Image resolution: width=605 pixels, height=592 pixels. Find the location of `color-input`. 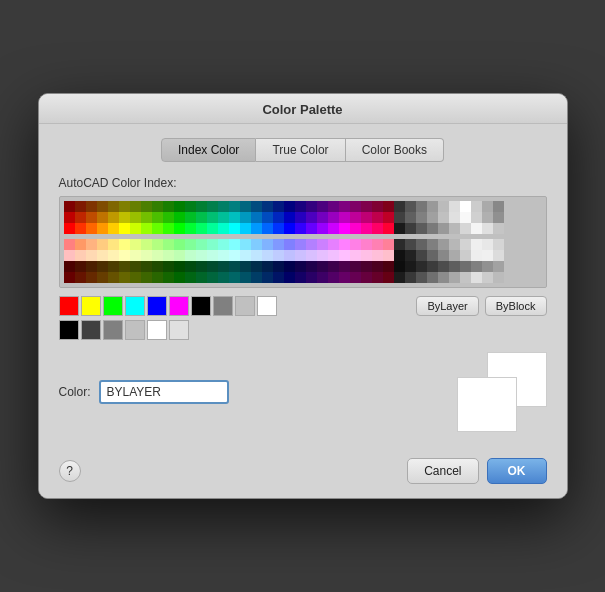

color-input is located at coordinates (164, 392).